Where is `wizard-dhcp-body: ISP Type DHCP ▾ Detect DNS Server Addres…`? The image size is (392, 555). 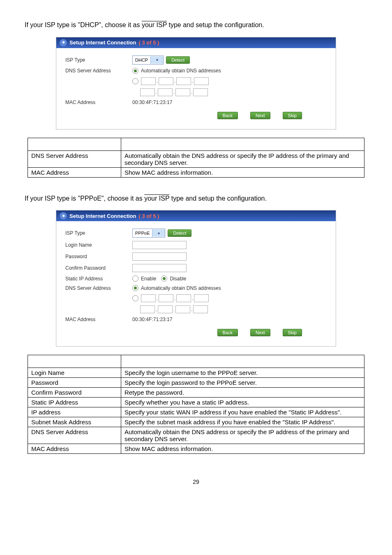
wizard-dhcp-body: ISP Type DHCP ▾ Detect DNS Server Addres… is located at coordinates (196, 89).